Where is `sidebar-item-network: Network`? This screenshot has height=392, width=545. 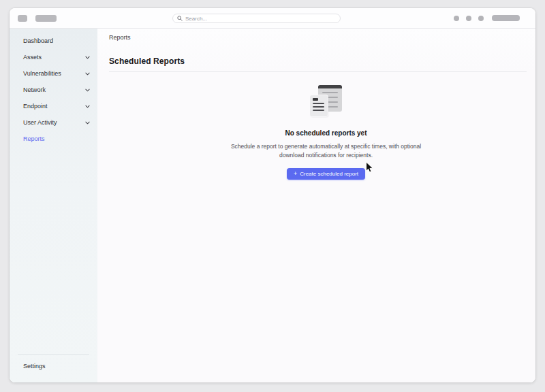 sidebar-item-network: Network is located at coordinates (53, 90).